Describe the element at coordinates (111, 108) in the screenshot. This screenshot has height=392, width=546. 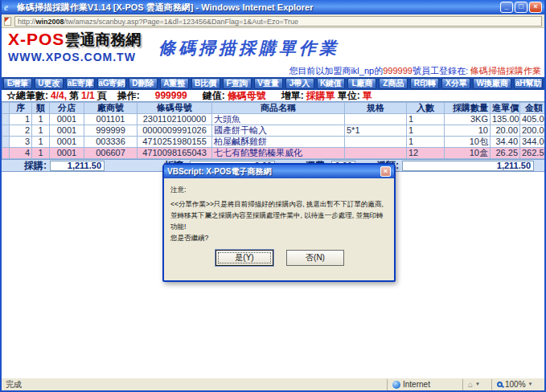
I see `header-vendor-no: 廠商號` at that location.